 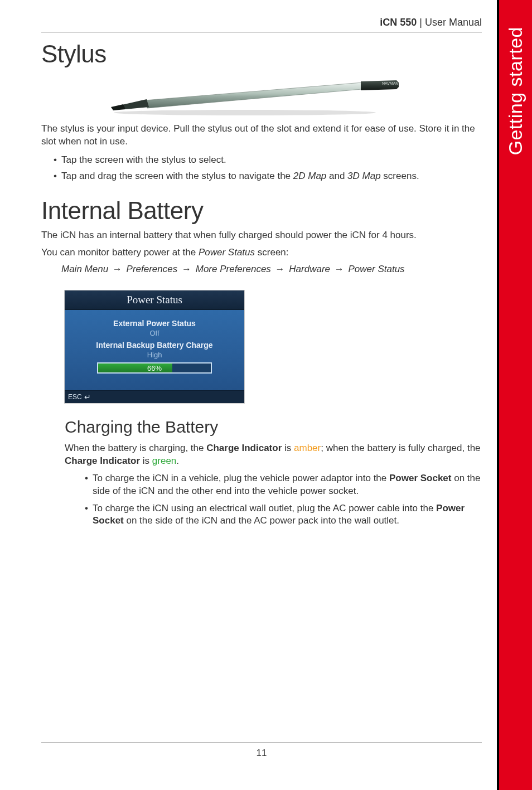 What do you see at coordinates (400, 176) in the screenshot?
I see `text: screens.` at bounding box center [400, 176].